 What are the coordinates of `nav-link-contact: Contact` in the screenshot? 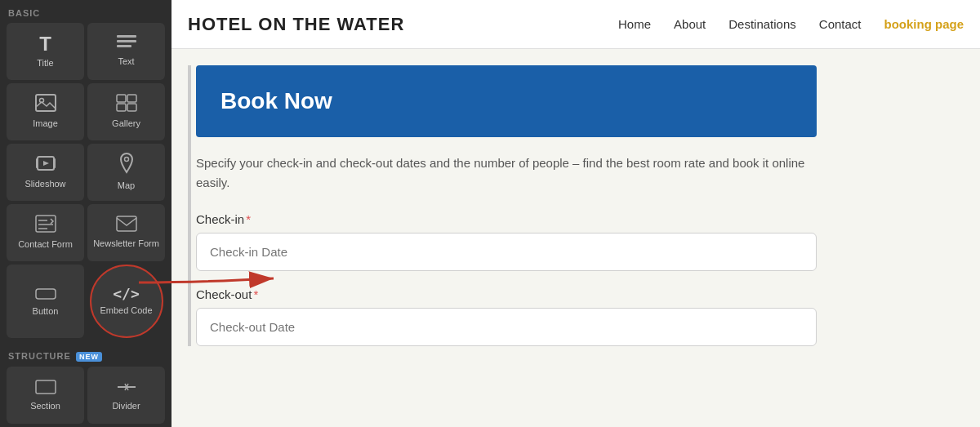 It's located at (840, 24).